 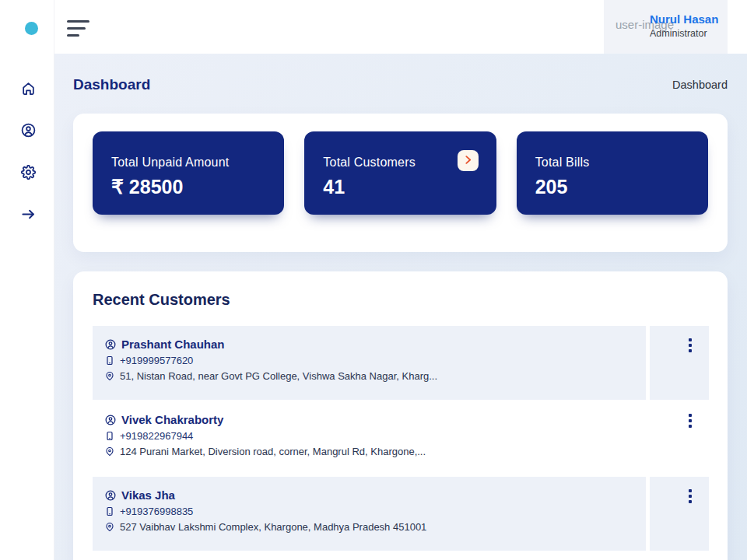 What do you see at coordinates (31, 28) in the screenshot?
I see `app-logo` at bounding box center [31, 28].